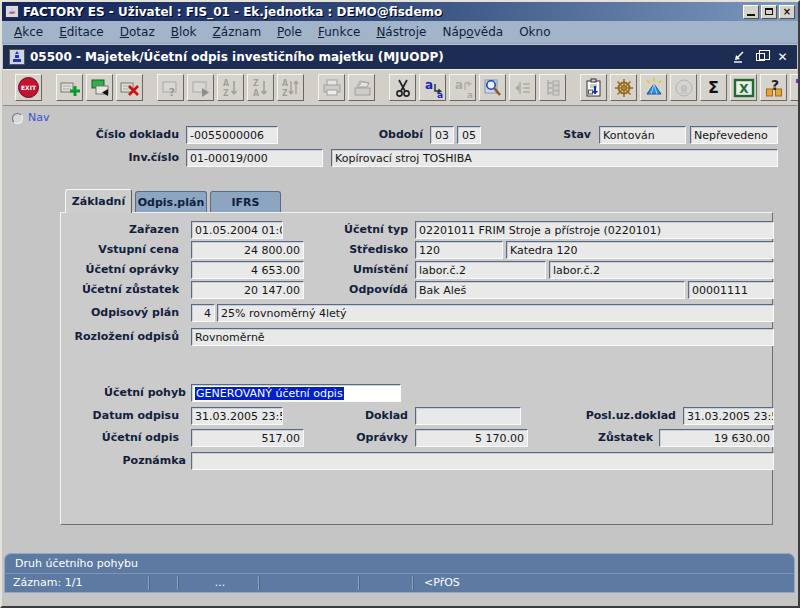 The height and width of the screenshot is (608, 800). What do you see at coordinates (248, 270) in the screenshot?
I see `ucetni-opravky-field: 4 653.00` at bounding box center [248, 270].